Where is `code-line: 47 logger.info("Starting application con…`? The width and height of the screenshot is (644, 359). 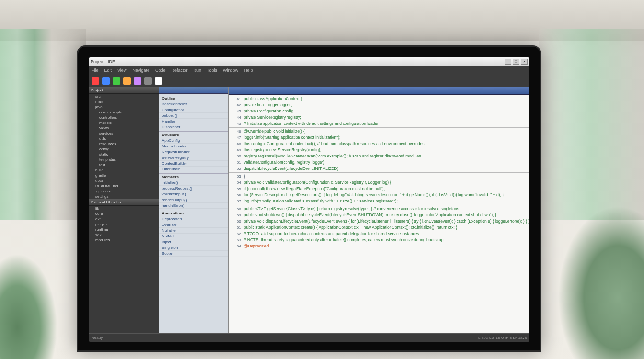
code-line: 47 logger.info("Starting application con… is located at coordinates (379, 138).